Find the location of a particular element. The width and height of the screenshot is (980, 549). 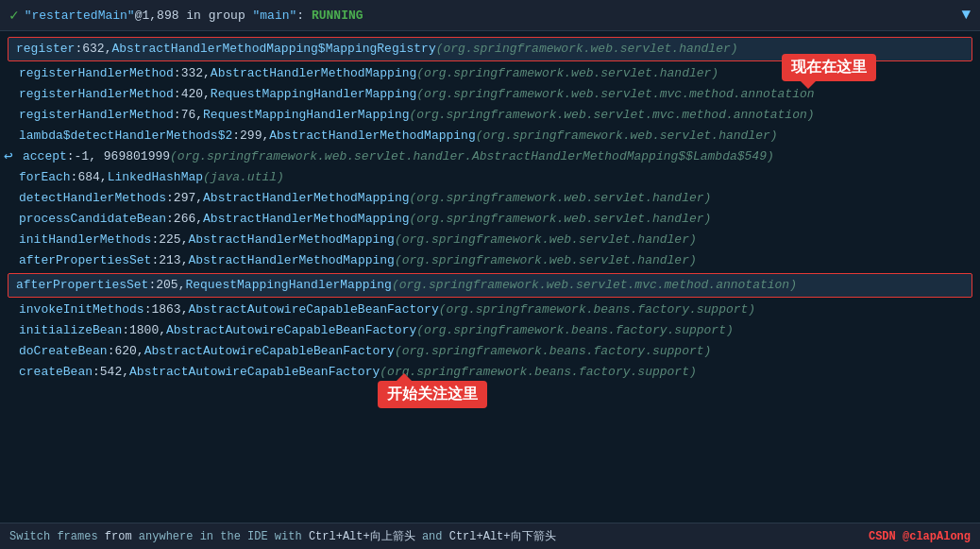

back-arrow-icon: ↩ is located at coordinates (8, 157).